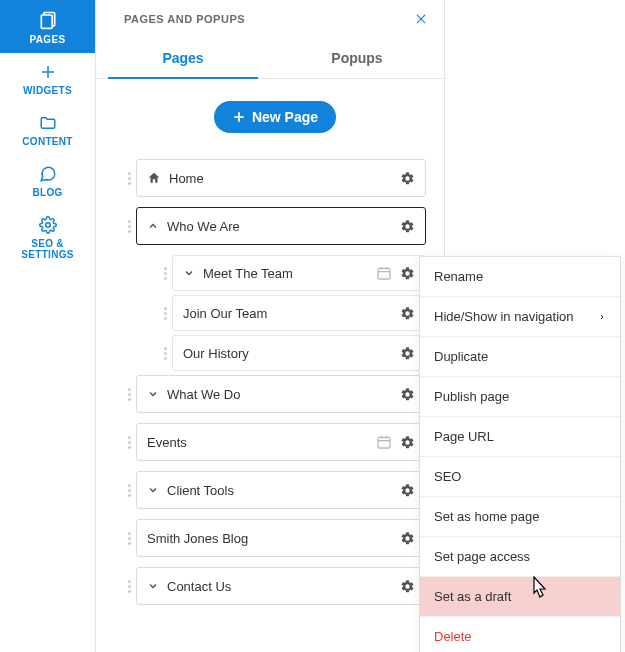 The height and width of the screenshot is (652, 625). Describe the element at coordinates (520, 437) in the screenshot. I see `menu-item: Page URL` at that location.